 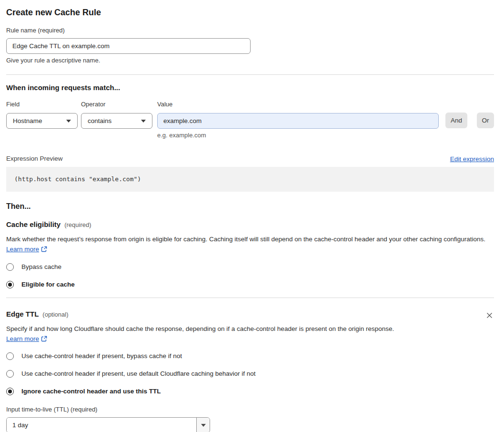 I want to click on close-button, so click(x=490, y=316).